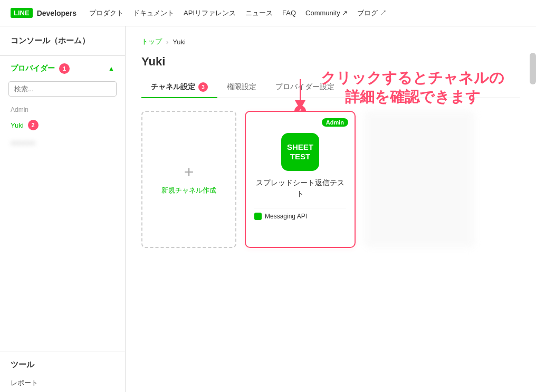 This screenshot has height=392, width=536. What do you see at coordinates (17, 126) in the screenshot?
I see `yuki-label: Yuki` at bounding box center [17, 126].